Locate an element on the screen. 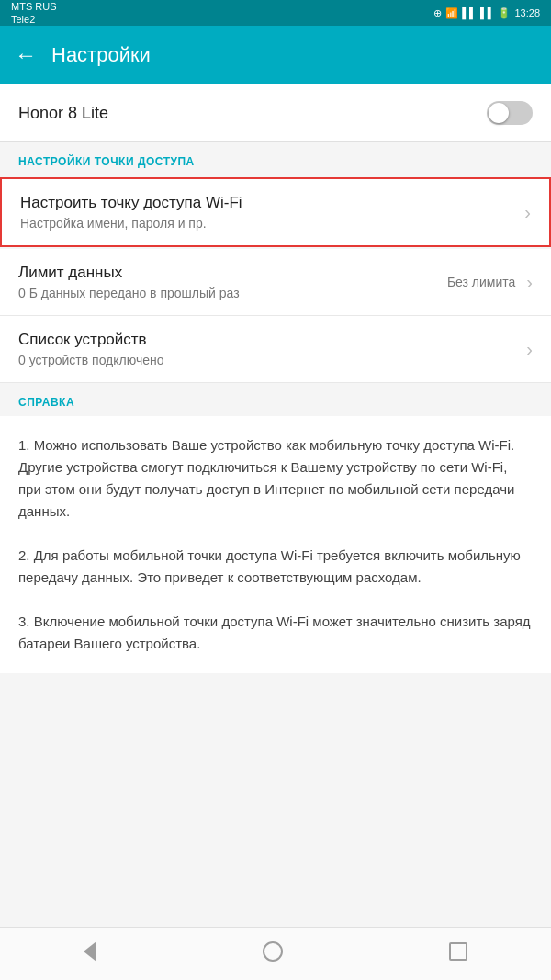 The width and height of the screenshot is (551, 980). data-limit-subtitle: 0 Б данных передано в прошлый раз is located at coordinates (233, 293).